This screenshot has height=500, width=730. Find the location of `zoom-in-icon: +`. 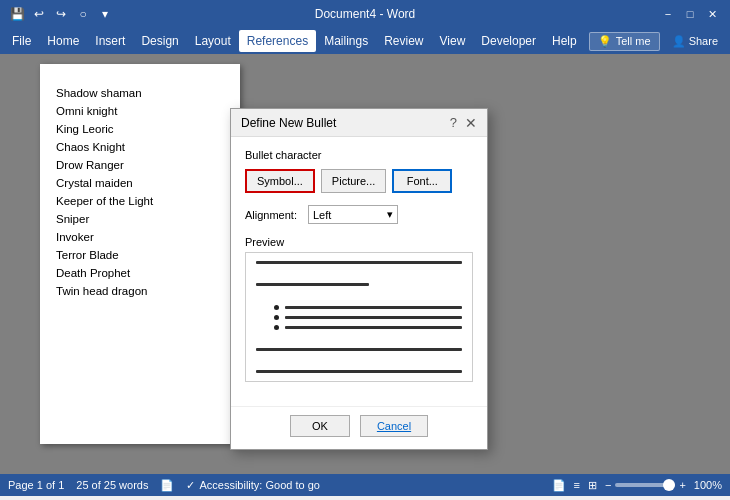

zoom-in-icon: + is located at coordinates (682, 485).